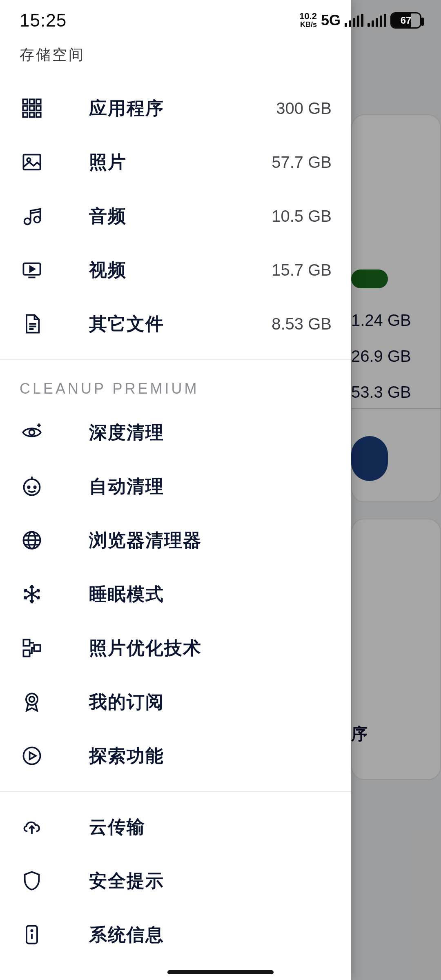  What do you see at coordinates (180, 324) in the screenshot?
I see `nav-item-label: 其它文件` at bounding box center [180, 324].